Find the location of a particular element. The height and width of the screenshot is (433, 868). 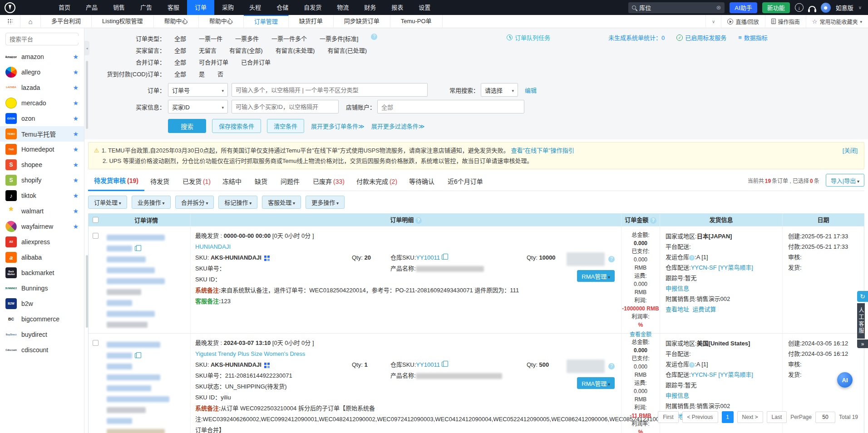

perpage-input is located at coordinates (825, 418).